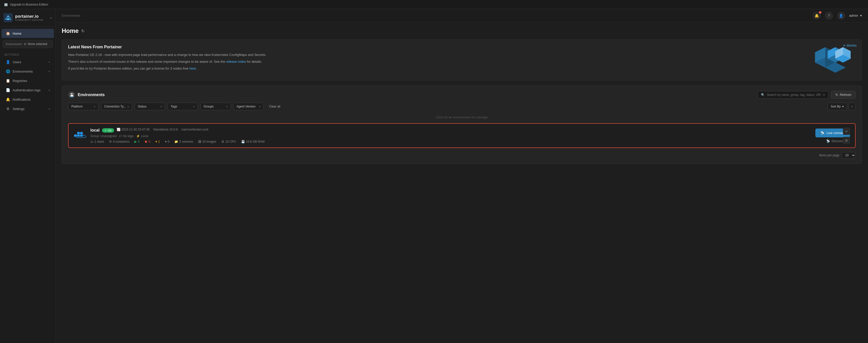  Describe the element at coordinates (763, 95) in the screenshot. I see `search-icon: 🔍` at that location.